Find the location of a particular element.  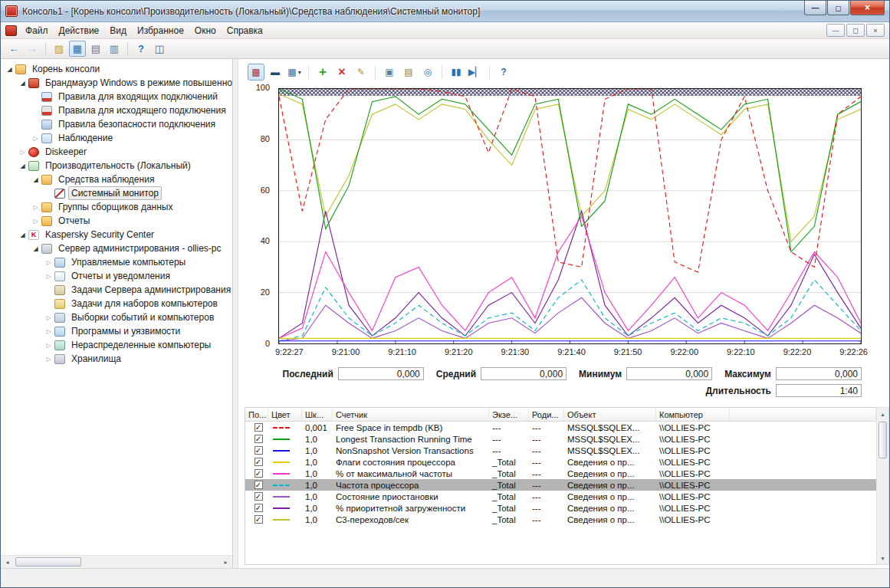

menu-item-вид: Вид is located at coordinates (118, 31).